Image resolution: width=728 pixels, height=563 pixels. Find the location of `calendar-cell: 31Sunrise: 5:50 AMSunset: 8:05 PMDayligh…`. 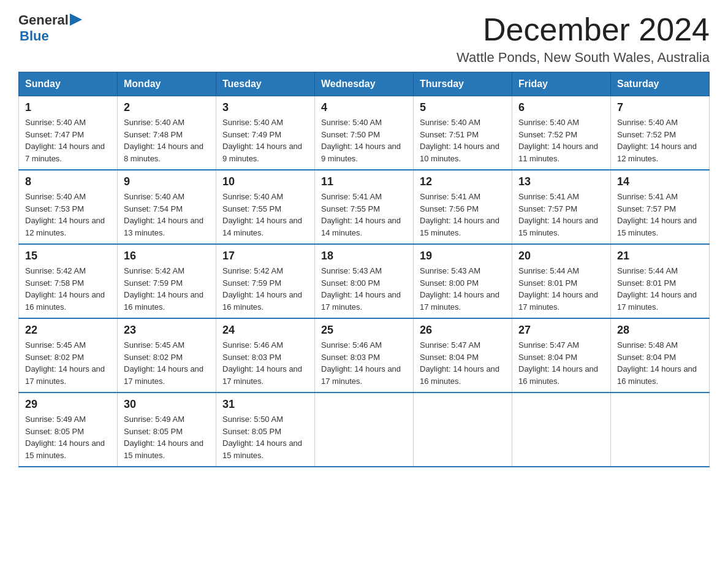

calendar-cell: 31Sunrise: 5:50 AMSunset: 8:05 PMDayligh… is located at coordinates (266, 429).